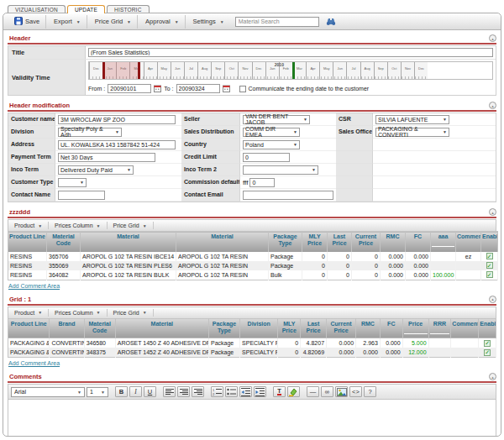  What do you see at coordinates (67, 328) in the screenshot?
I see `column-header-brand: Brand` at bounding box center [67, 328].